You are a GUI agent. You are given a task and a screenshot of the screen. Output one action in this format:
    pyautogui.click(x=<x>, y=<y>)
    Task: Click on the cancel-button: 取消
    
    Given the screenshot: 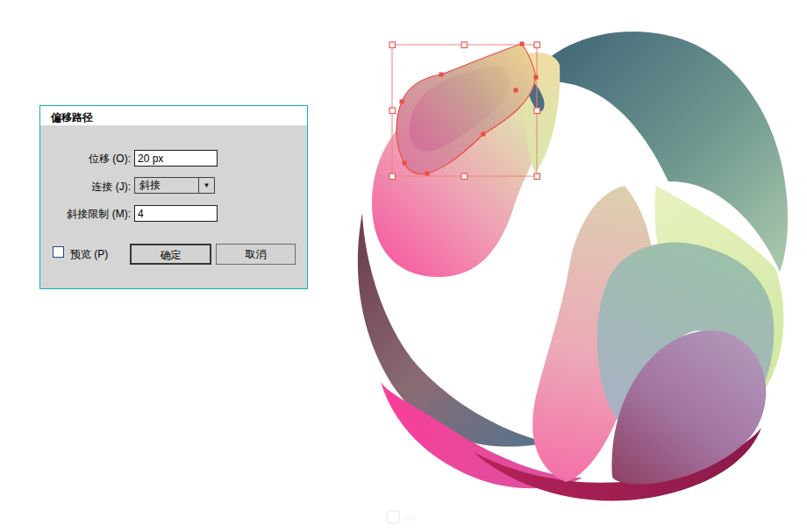 What is the action you would take?
    pyautogui.click(x=256, y=254)
    